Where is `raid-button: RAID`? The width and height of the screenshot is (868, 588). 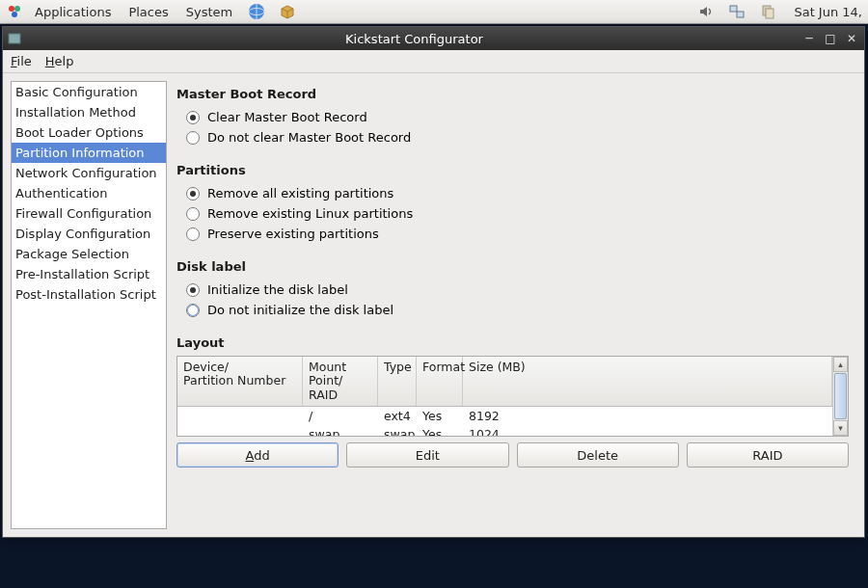 raid-button: RAID is located at coordinates (768, 455).